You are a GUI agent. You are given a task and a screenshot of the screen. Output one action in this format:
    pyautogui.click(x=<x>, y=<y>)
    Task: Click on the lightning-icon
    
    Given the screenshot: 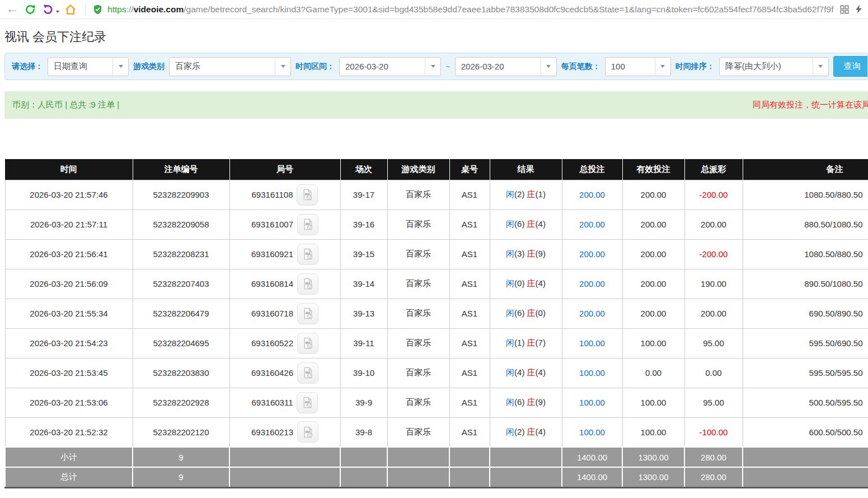 What is the action you would take?
    pyautogui.click(x=858, y=9)
    